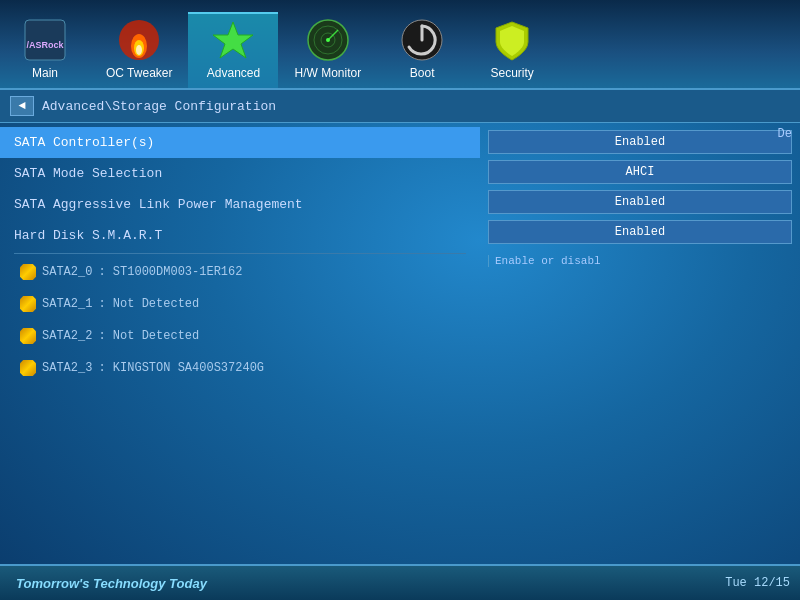  What do you see at coordinates (640, 202) in the screenshot?
I see `value-enabled-2: Enabled` at bounding box center [640, 202].